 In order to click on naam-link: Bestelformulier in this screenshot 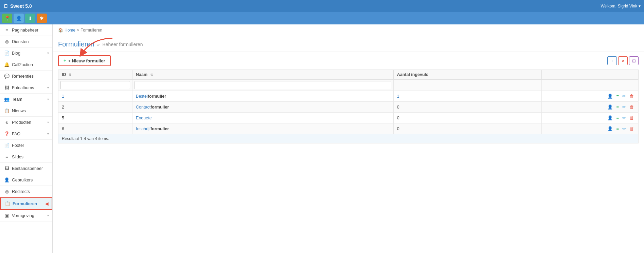, I will do `click(151, 96)`.